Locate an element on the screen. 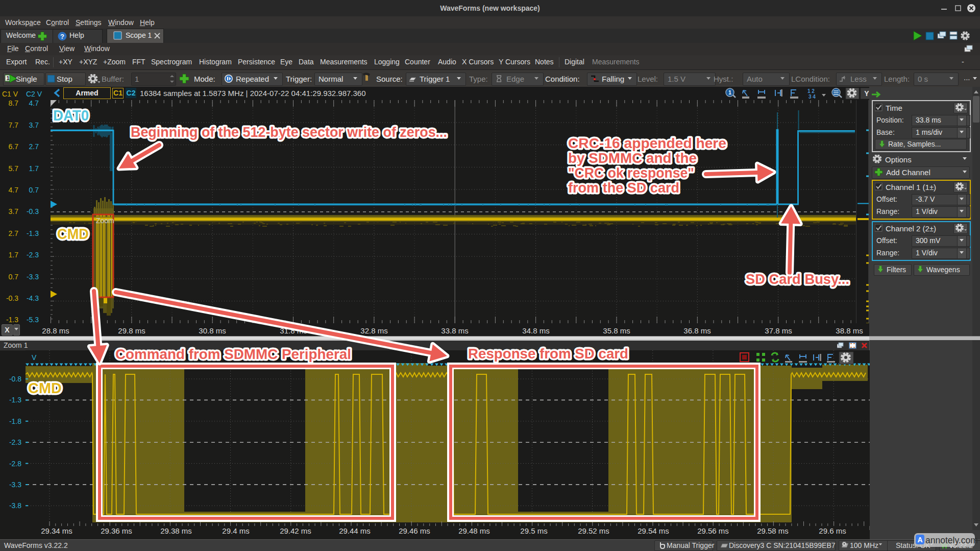  svg-text: 3 4 is located at coordinates (812, 97).